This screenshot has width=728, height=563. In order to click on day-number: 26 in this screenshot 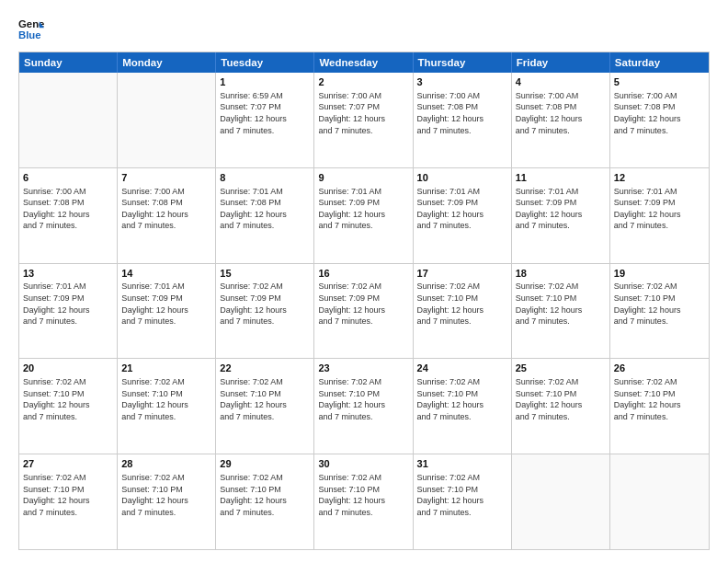, I will do `click(660, 368)`.